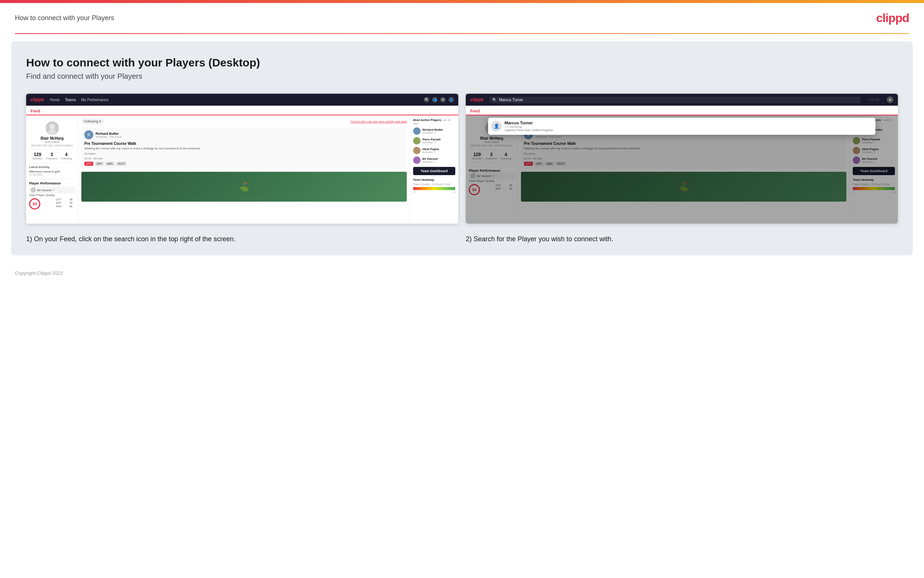 The height and width of the screenshot is (578, 924). What do you see at coordinates (37, 100) in the screenshot?
I see `app-logo-1: clippd` at bounding box center [37, 100].